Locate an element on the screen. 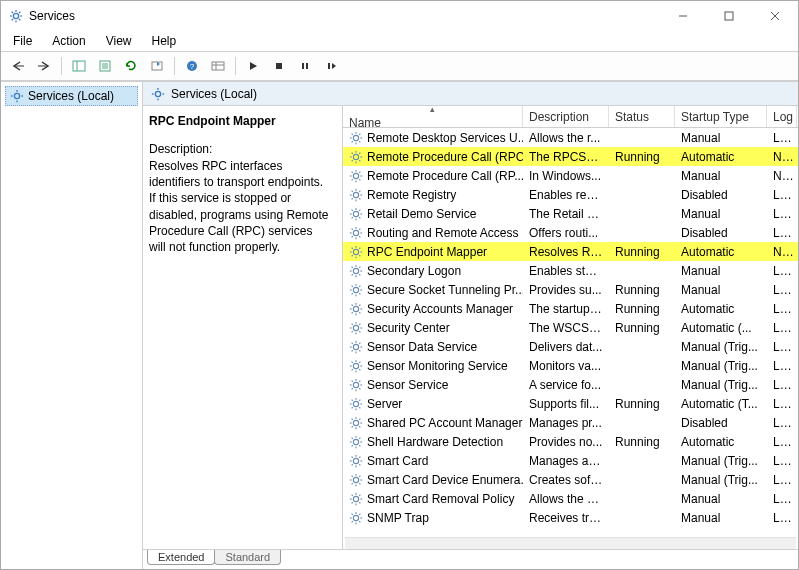  service-row: Sensor Monitoring ServiceMonitors va...M… is located at coordinates (570, 366).